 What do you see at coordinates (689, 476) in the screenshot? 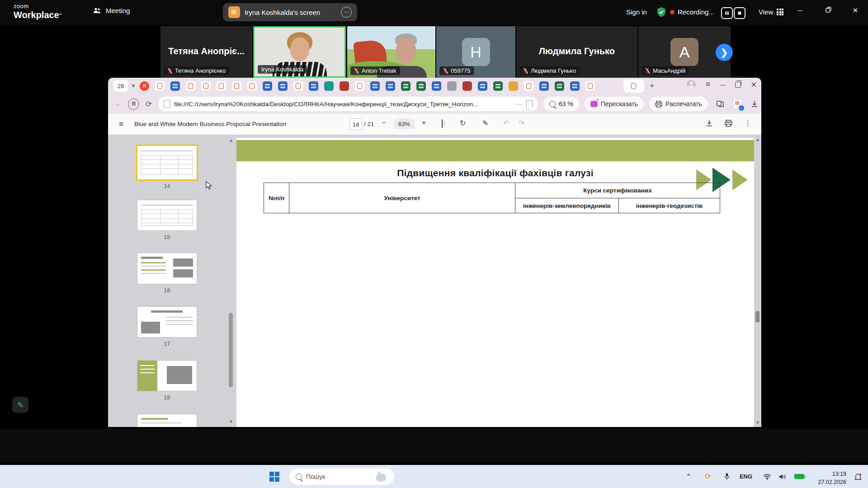
I see `tray-show-hidden-icons: ⌃` at bounding box center [689, 476].